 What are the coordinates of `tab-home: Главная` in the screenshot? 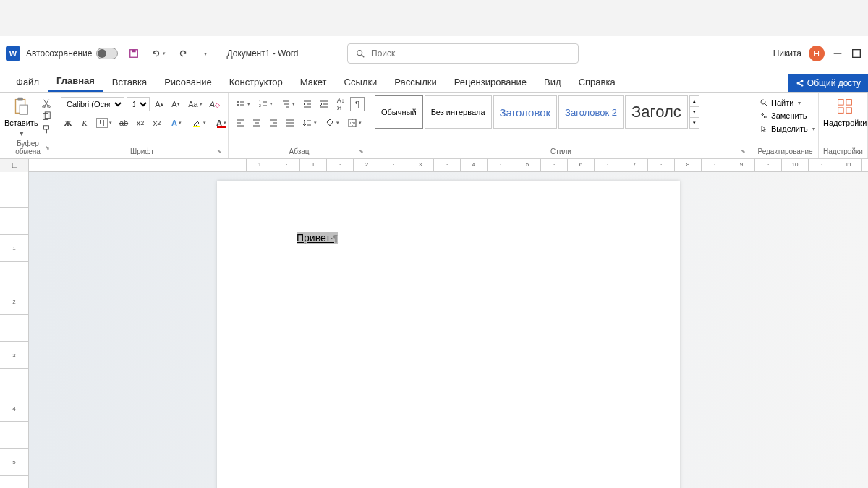 It's located at (75, 81).